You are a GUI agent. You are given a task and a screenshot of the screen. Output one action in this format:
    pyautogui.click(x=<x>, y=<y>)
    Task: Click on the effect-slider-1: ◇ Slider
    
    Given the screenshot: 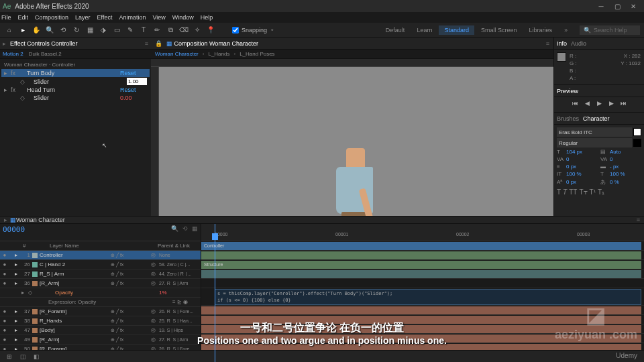 What is the action you would take?
    pyautogui.click(x=75, y=82)
    